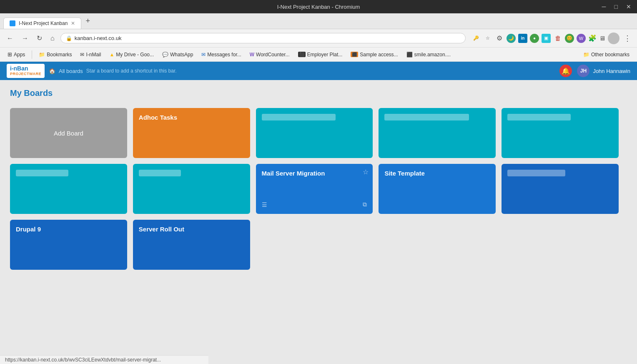 The width and height of the screenshot is (637, 364). Describe the element at coordinates (26, 71) in the screenshot. I see `logo-box: i-nBan PROJECTWARE` at that location.